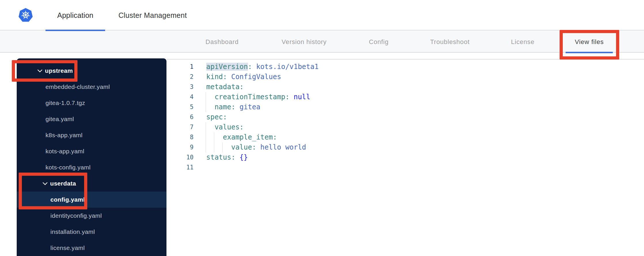  I want to click on file-tree-item-license-yaml: license.yaml, so click(92, 248).